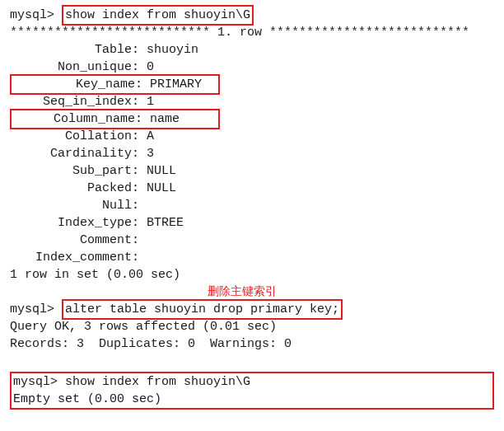 This screenshot has width=504, height=431. What do you see at coordinates (71, 257) in the screenshot?
I see `kv-idxcomment-label: Index_comment` at bounding box center [71, 257].